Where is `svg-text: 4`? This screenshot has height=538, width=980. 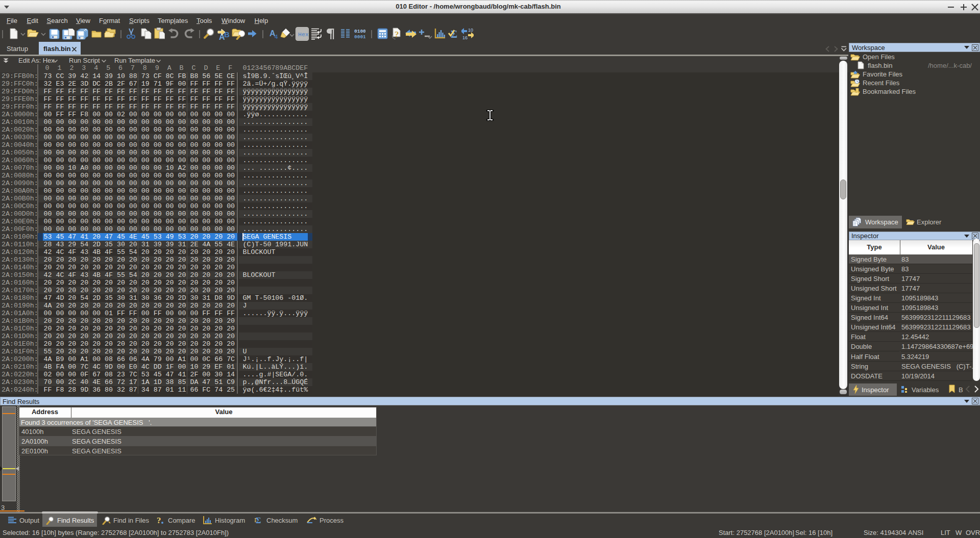
svg-text: 4 is located at coordinates (277, 36).